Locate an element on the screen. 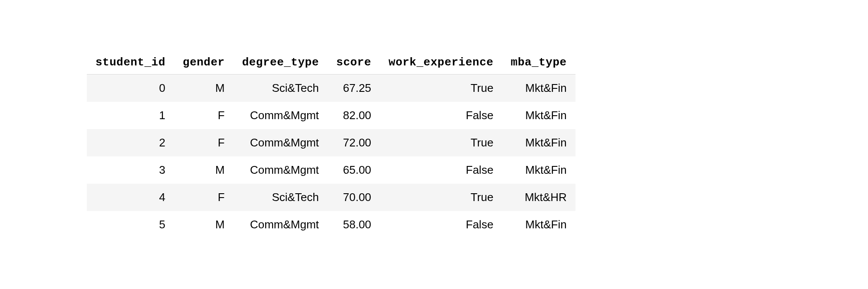 This screenshot has height=289, width=868. cell-student-id: 4 is located at coordinates (130, 198).